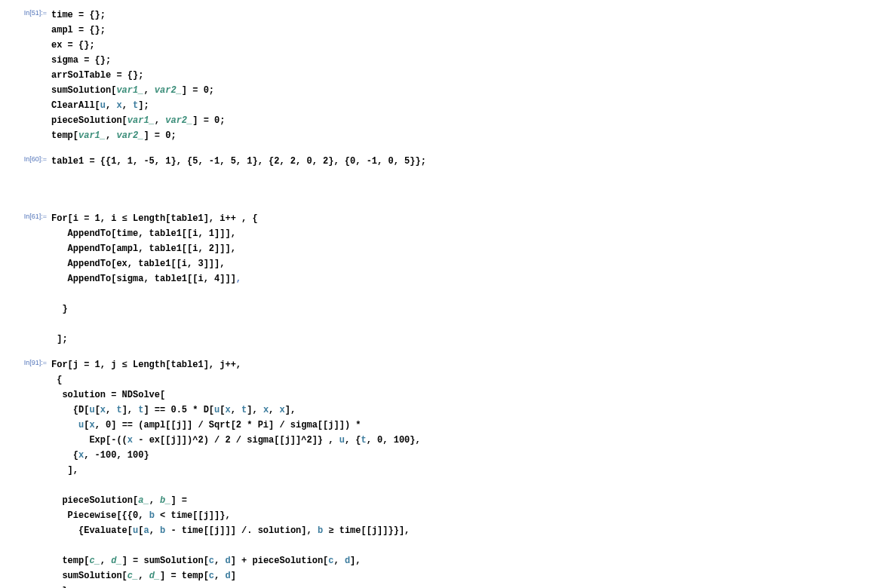 The image size is (869, 588). Describe the element at coordinates (179, 501) in the screenshot. I see `token-sym: ] =` at that location.